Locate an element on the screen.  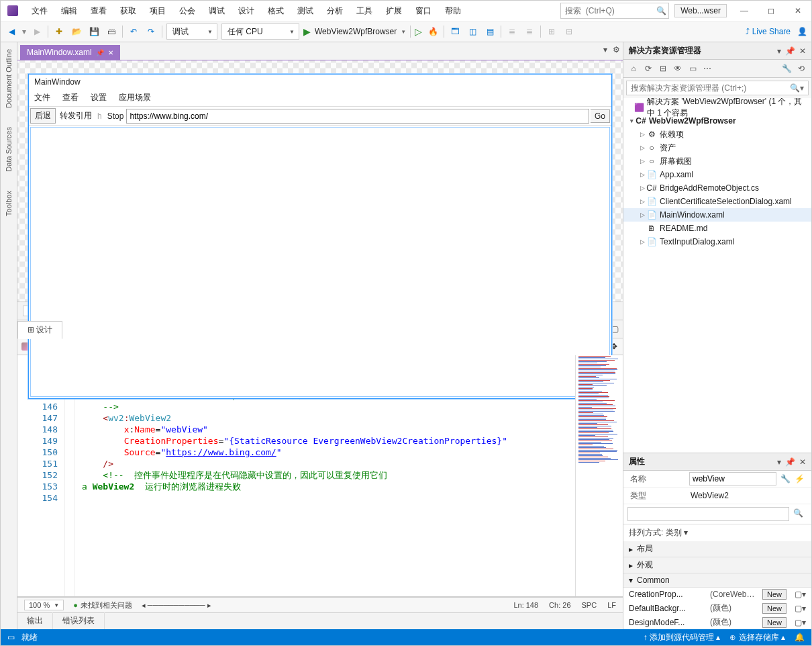
arrange-by: 排列方式: 类别 ▾ is located at coordinates (717, 533).